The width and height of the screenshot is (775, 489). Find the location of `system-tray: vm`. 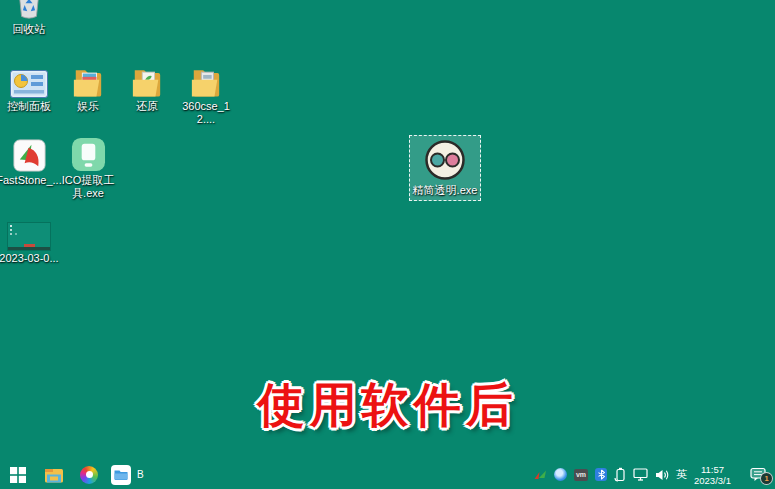

system-tray: vm is located at coordinates (650, 474).